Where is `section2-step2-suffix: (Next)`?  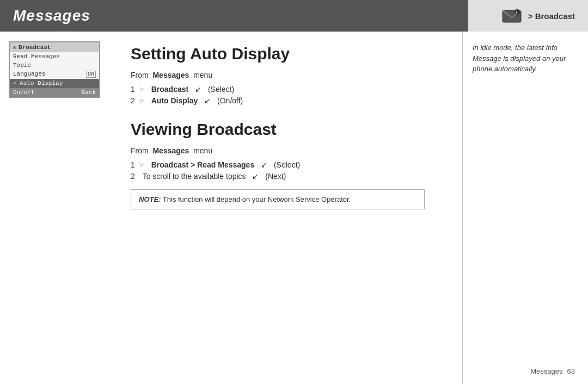
section2-step2-suffix: (Next) is located at coordinates (275, 176).